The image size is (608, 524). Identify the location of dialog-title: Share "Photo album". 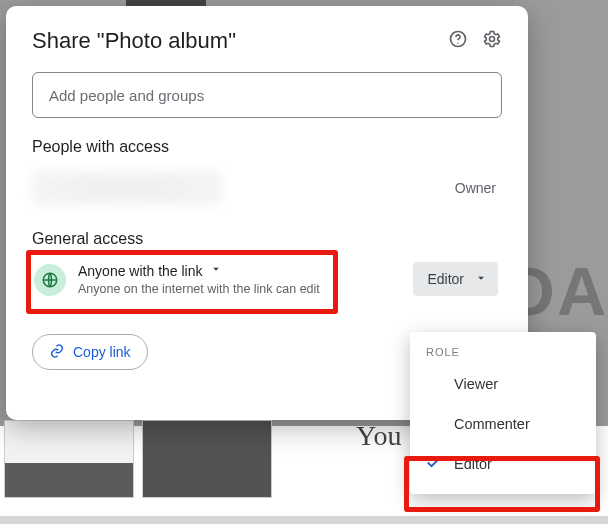
(134, 41).